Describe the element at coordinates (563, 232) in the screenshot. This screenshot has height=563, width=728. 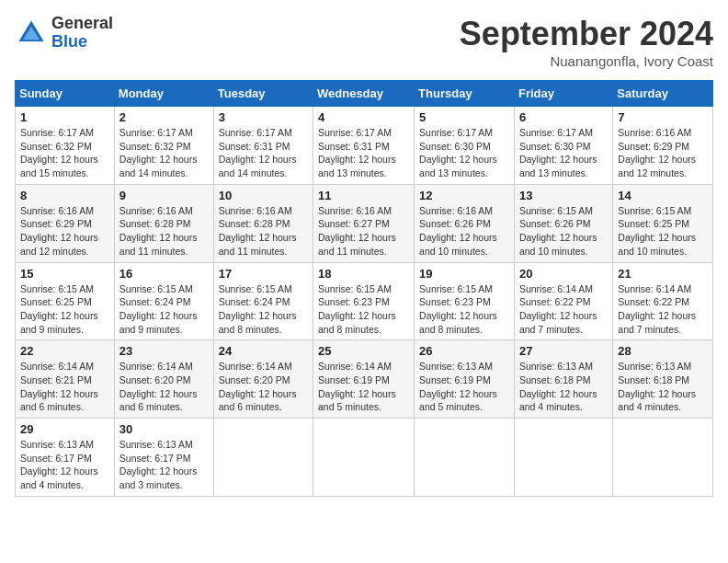
I see `day-info: Sunrise: 6:15 AMSunset: 6:26 PMDaylight:…` at that location.